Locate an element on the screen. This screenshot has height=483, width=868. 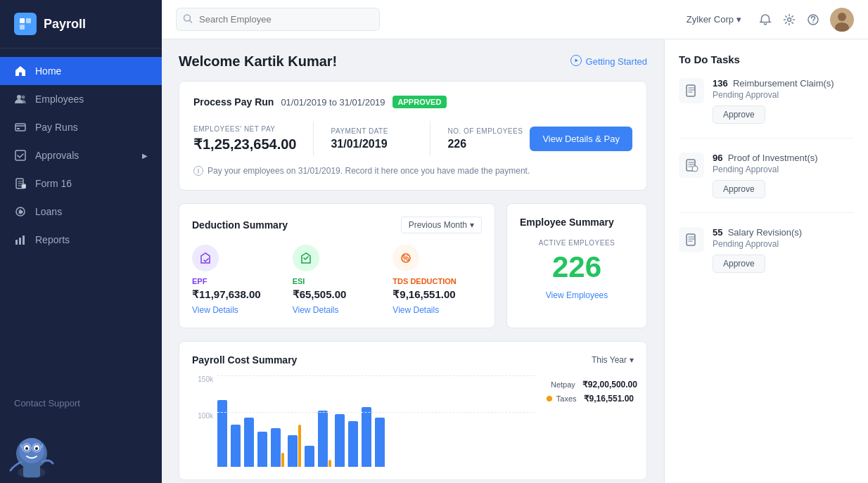
salary-label: Salary Revision(s) is located at coordinates (765, 232).